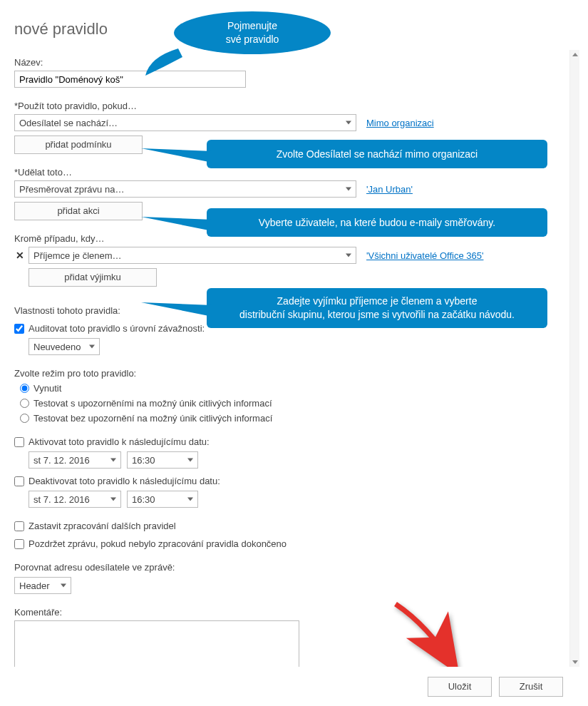  I want to click on scroll-up-icon, so click(575, 54).